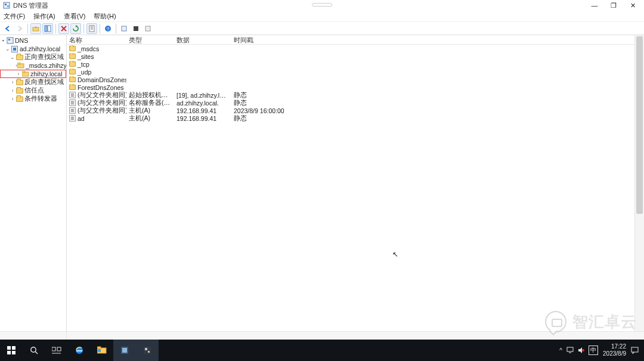 The height and width of the screenshot is (361, 644). Describe the element at coordinates (34, 350) in the screenshot. I see `search-button` at that location.